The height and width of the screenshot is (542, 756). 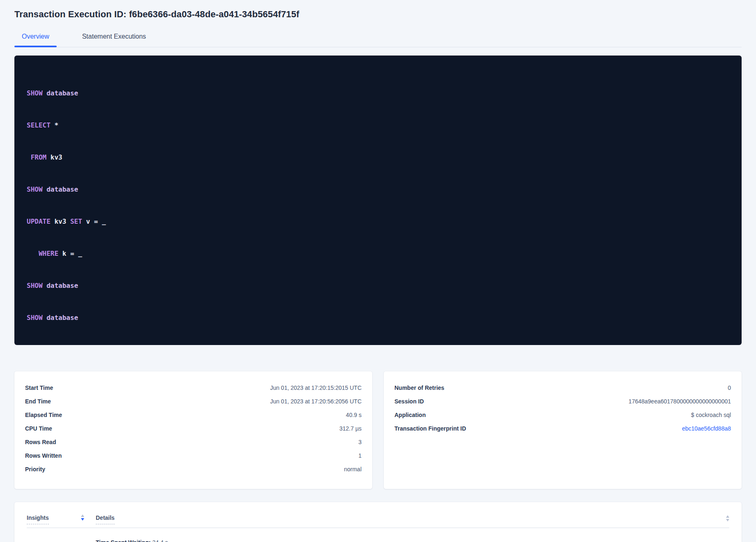 I want to click on execution-meta-card: Number of Retries 0 Session ID 17648a9ee…, so click(x=563, y=430).